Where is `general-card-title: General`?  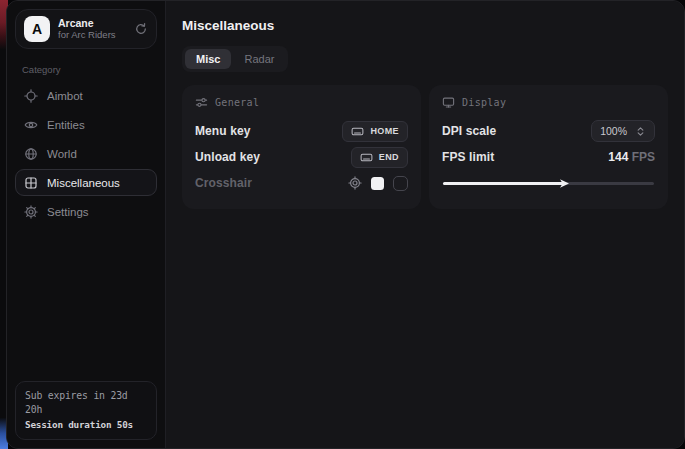
general-card-title: General is located at coordinates (237, 102).